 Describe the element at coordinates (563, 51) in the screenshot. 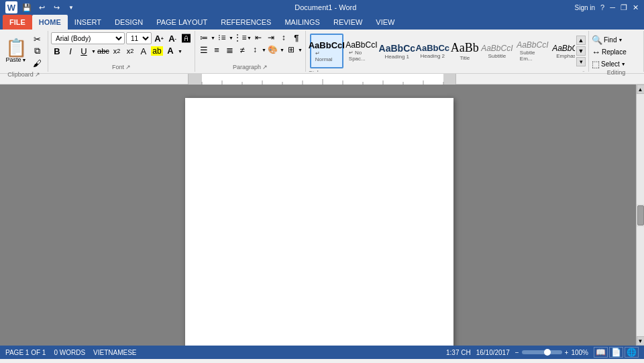

I see `style-emphasis: AaBbCcI Emphasis` at that location.